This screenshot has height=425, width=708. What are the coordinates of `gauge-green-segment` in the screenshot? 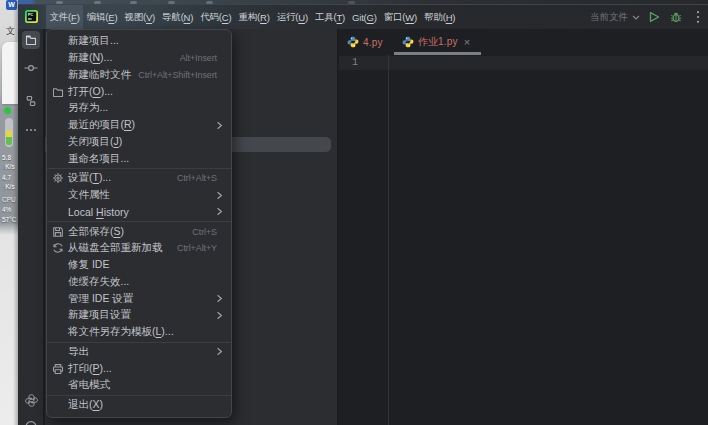 It's located at (9, 141).